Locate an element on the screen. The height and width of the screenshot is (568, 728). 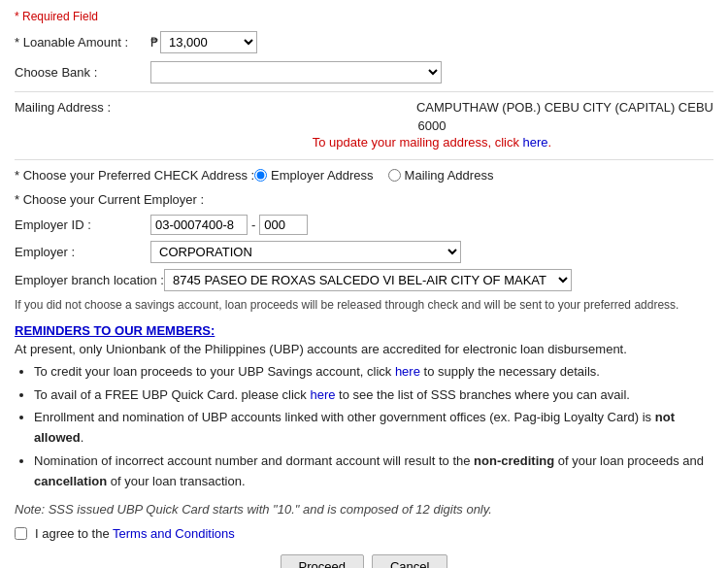
reminder-2-after: to see the list of SSS branches where yo… is located at coordinates (482, 394).